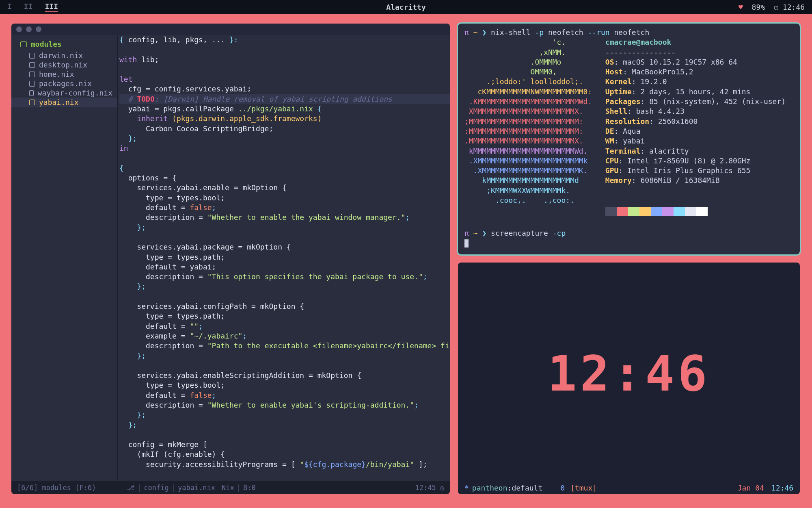  Describe the element at coordinates (75, 93) in the screenshot. I see `tree-file-label: waybar-config.nix` at that location.